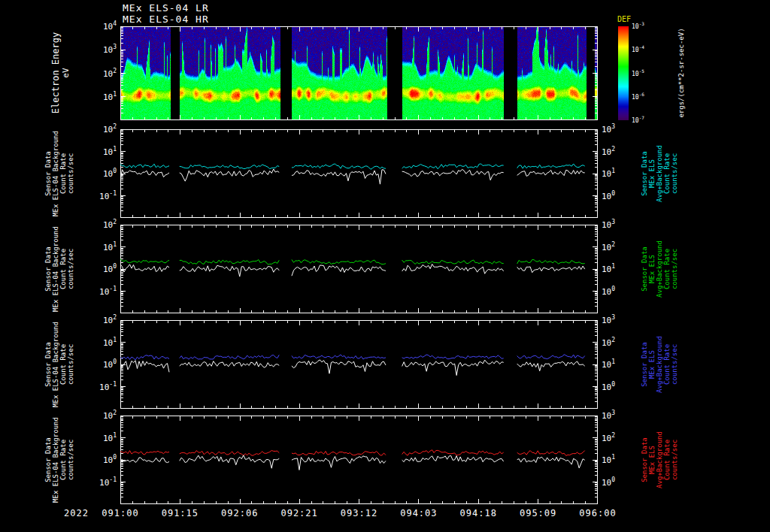 The image size is (770, 532). What do you see at coordinates (359, 74) in the screenshot?
I see `electron-energy-spectrogram` at bounding box center [359, 74].